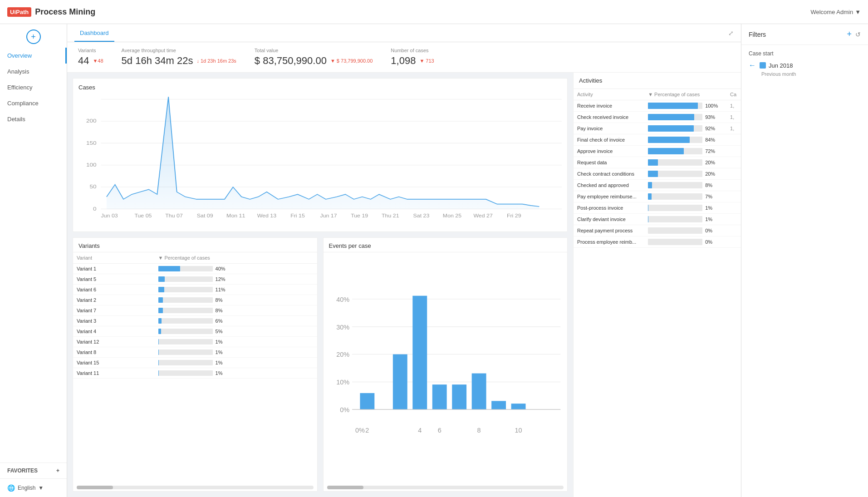 This screenshot has height=497, width=868. I want to click on tab-dashboard: Dashboard, so click(94, 34).